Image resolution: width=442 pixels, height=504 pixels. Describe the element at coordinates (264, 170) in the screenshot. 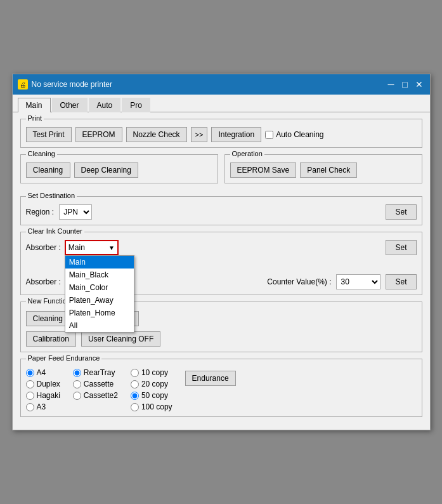

I see `eeprom-save-button: EEPROM Save` at that location.